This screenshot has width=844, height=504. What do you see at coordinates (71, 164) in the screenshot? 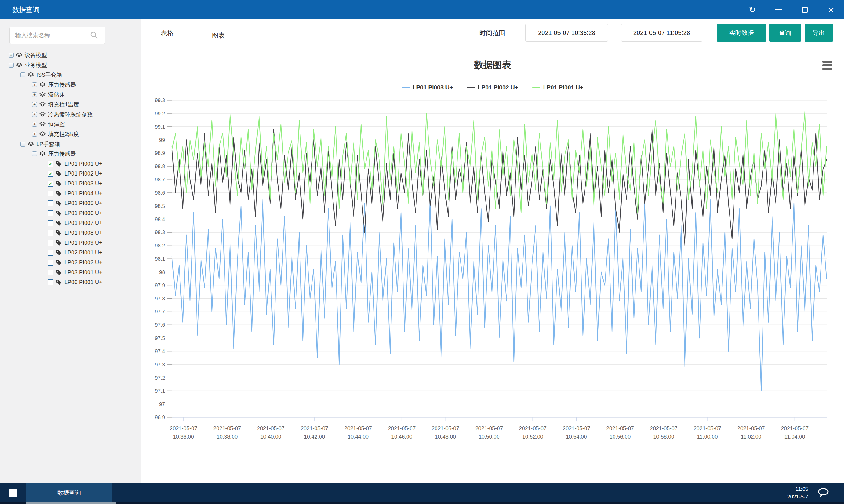
I see `tree-node: ✔LP01 PI001 U+` at bounding box center [71, 164].